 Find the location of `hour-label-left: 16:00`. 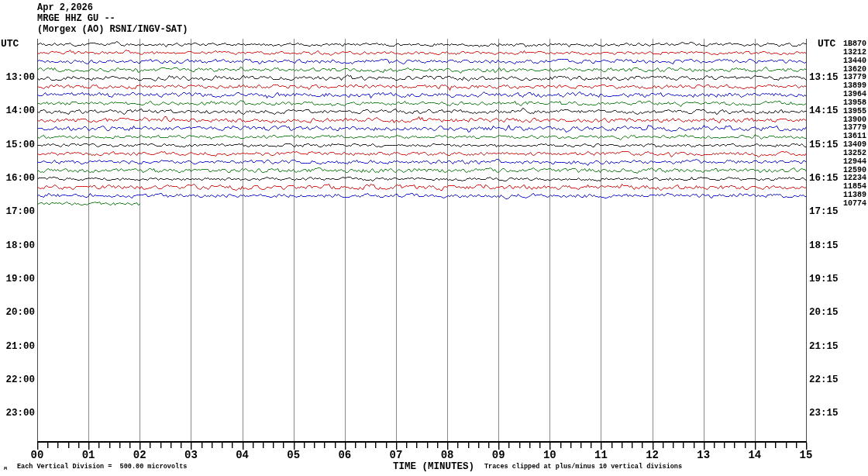

hour-label-left: 16:00 is located at coordinates (17, 178).